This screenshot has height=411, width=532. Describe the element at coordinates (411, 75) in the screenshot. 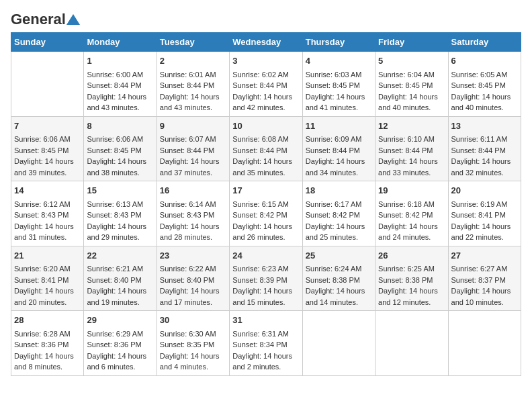

I see `day-info: Sunrise: 6:04 AM` at that location.